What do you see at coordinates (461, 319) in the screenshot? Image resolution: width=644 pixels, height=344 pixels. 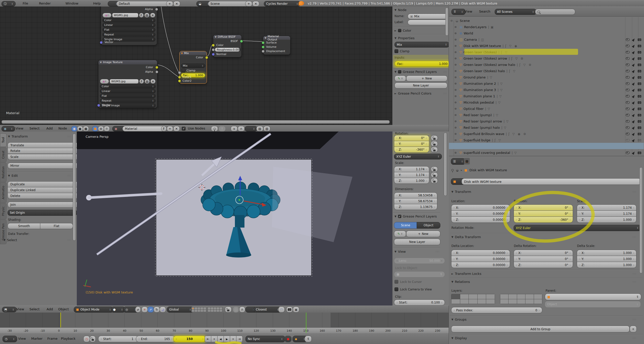 I see `groups-panel-header: Groups` at bounding box center [461, 319].